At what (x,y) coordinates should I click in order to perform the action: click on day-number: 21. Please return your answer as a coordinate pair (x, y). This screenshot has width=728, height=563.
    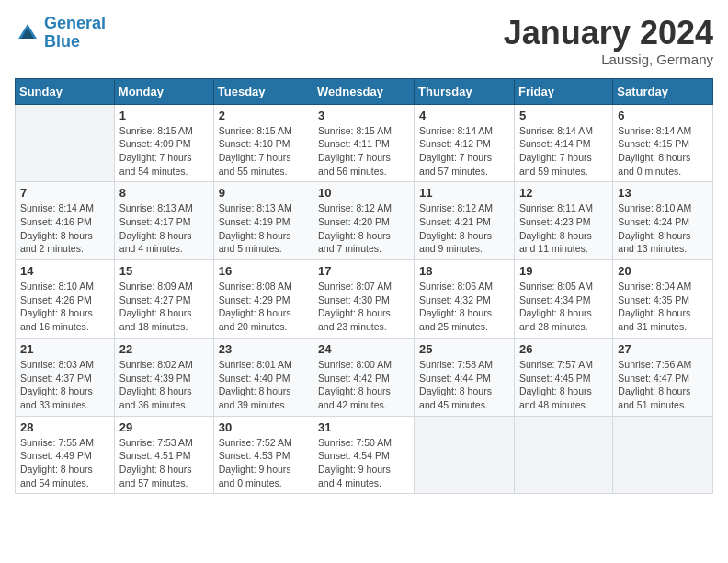
    Looking at the image, I should click on (64, 350).